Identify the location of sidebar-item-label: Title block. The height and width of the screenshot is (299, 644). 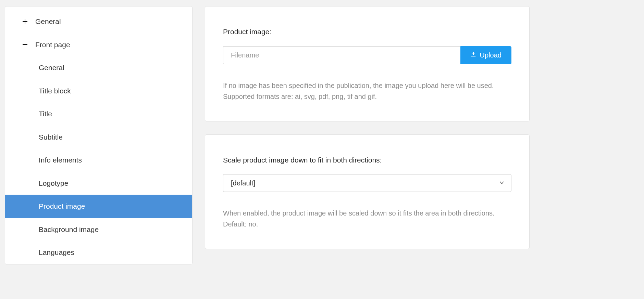
(55, 91).